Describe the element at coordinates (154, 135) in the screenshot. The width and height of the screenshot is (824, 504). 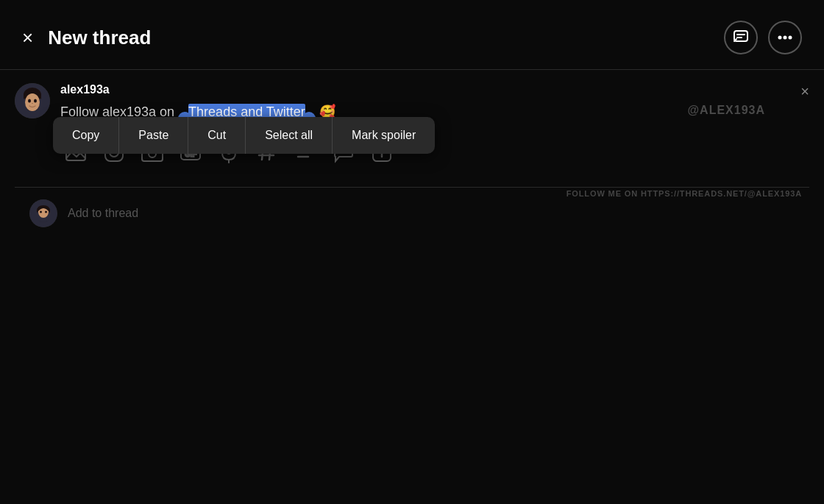
I see `paste-button: Paste` at that location.